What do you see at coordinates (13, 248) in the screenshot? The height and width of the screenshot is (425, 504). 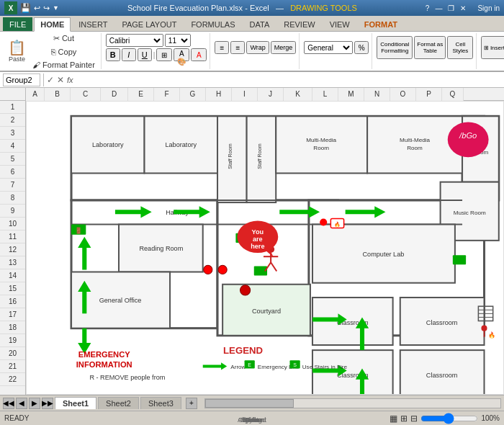 I see `row-headers: 1 2 3 4 5 6 7 8 9 10 11 12 13 14 15 16 1…` at bounding box center [13, 248].